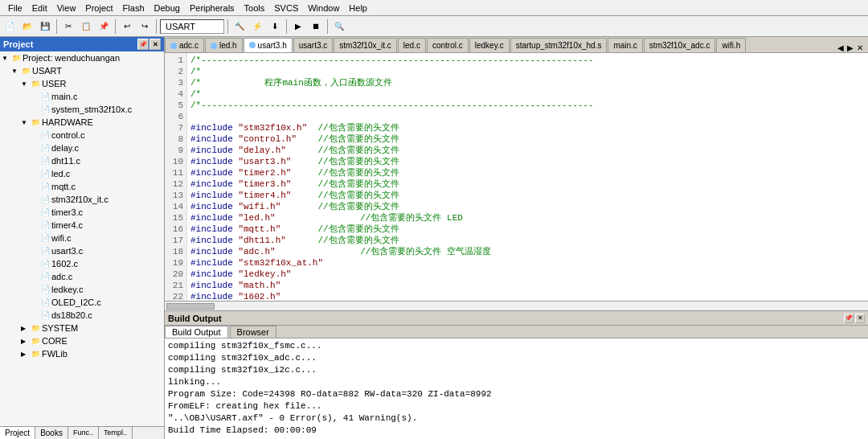 This screenshot has width=868, height=439. Describe the element at coordinates (860, 318) in the screenshot. I see `build-close-btn: ✕` at that location.